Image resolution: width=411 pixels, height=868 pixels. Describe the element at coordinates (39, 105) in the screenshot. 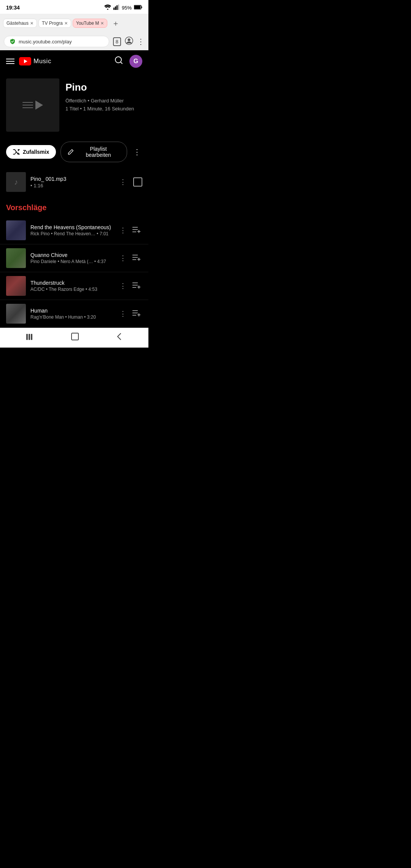

I see `playlist-art-play` at that location.